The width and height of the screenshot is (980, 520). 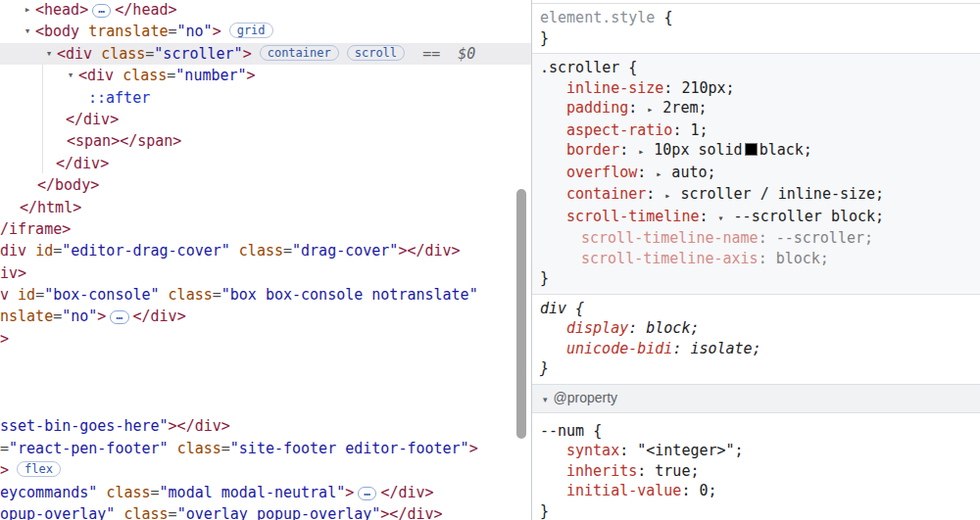 I want to click on dom-tree-row: ::after, so click(x=266, y=98).